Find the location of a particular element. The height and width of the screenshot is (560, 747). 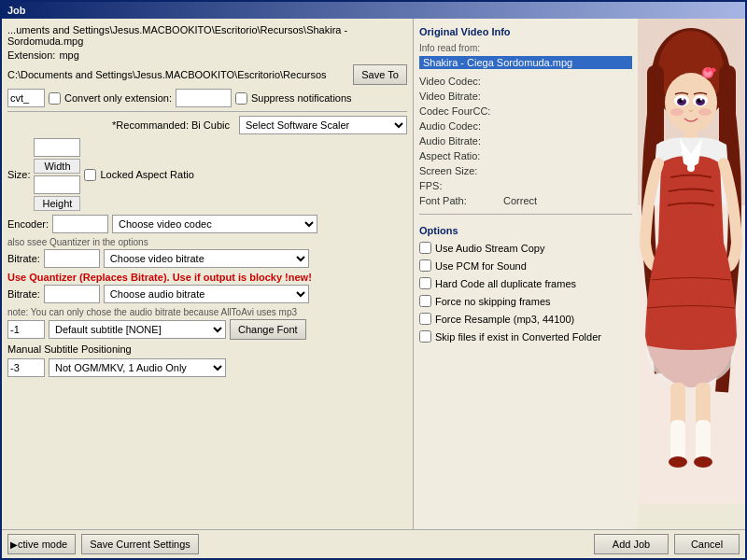

titlebar: Job is located at coordinates (374, 10).